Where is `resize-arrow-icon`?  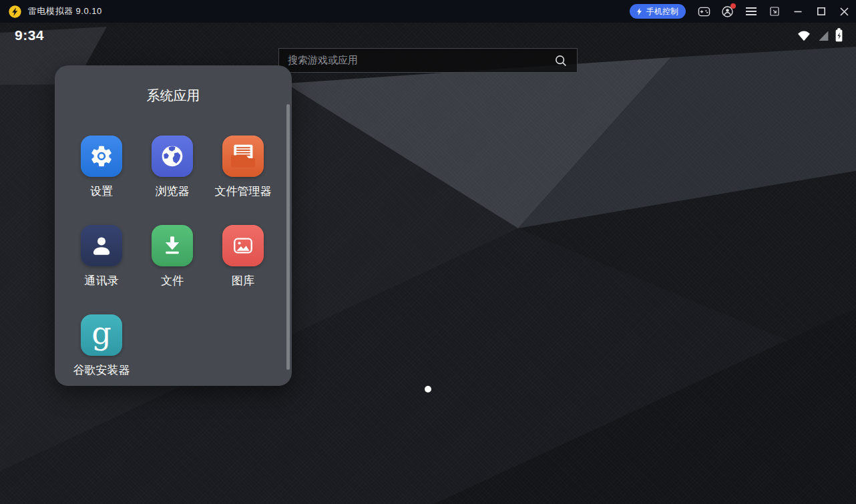
resize-arrow-icon is located at coordinates (775, 11).